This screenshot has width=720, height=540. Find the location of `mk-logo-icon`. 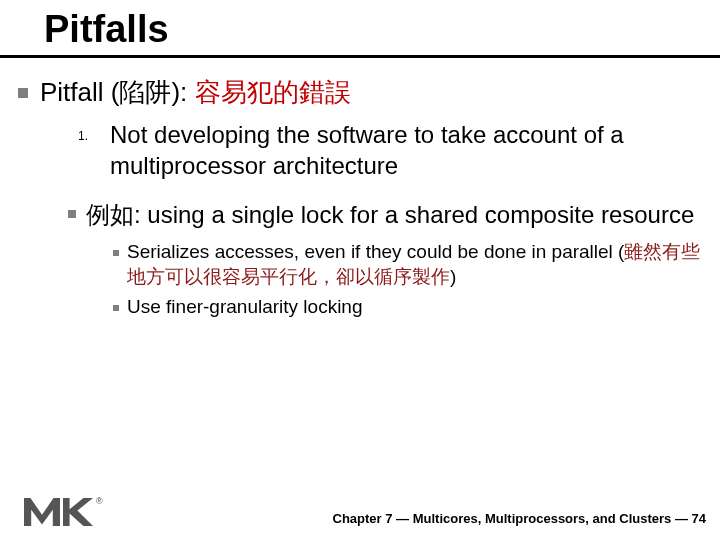

mk-logo-icon is located at coordinates (58, 512).